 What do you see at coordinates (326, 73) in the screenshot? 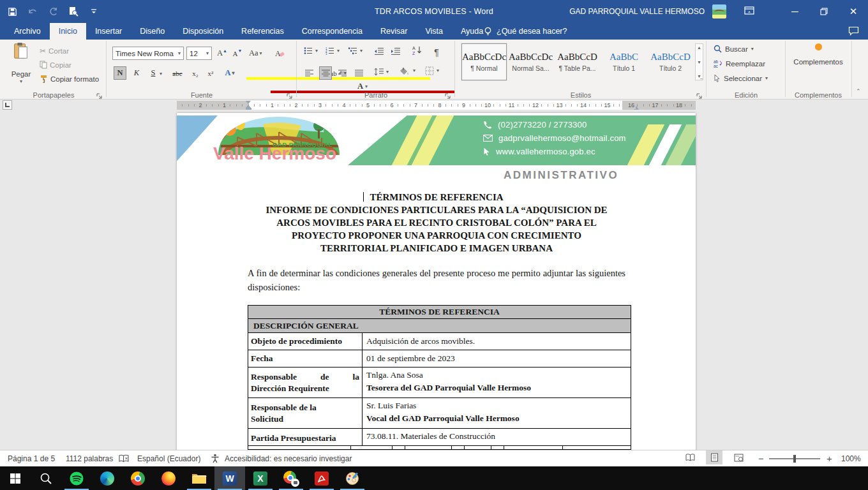
I see `align-center-button` at bounding box center [326, 73].